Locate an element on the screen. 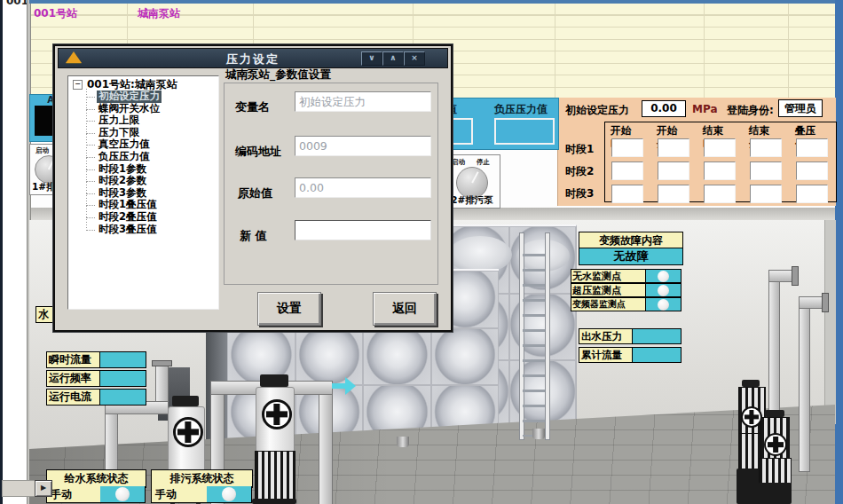 The image size is (843, 504). drain-pump-2-graphic is located at coordinates (274, 438).